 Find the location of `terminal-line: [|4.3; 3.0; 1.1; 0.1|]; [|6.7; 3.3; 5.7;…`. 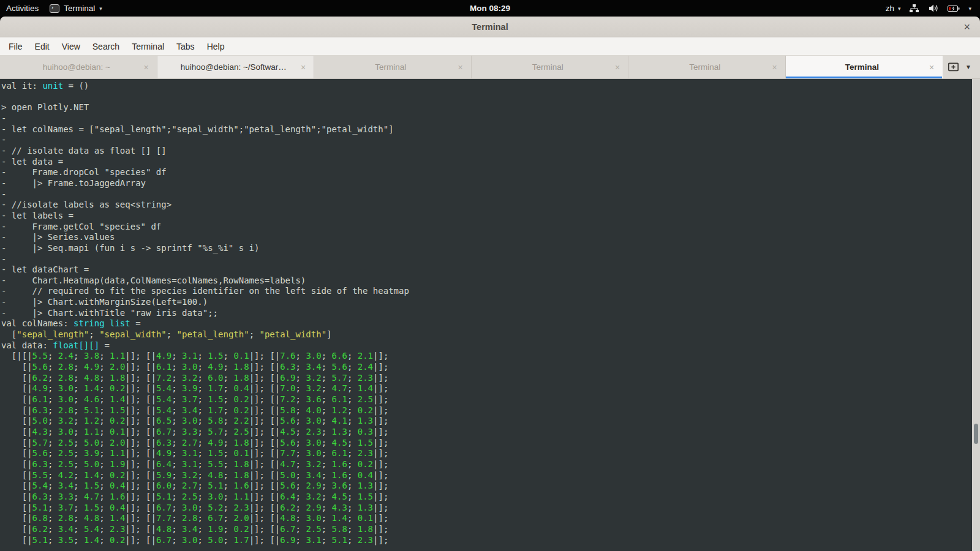

terminal-line: [|4.3; 3.0; 1.1; 0.1|]; [|6.7; 3.3; 5.7;… is located at coordinates (486, 432).